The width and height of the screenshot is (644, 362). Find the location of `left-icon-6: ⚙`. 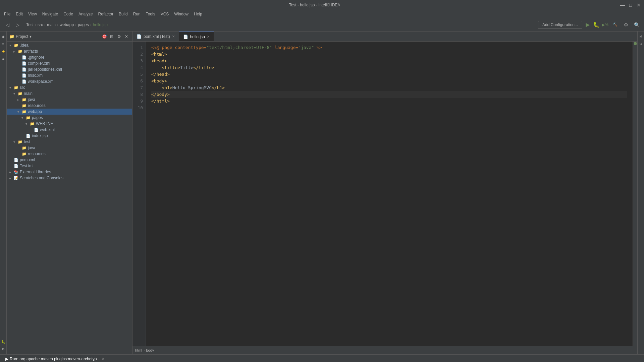

left-icon-6: ⚙ is located at coordinates (3, 349).